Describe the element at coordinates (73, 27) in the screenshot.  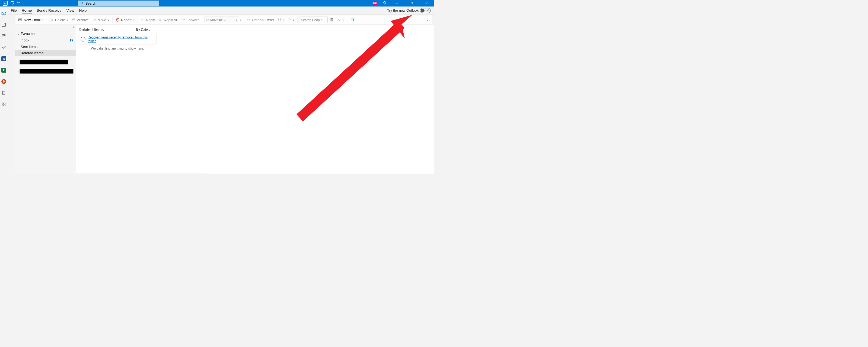
I see `collapse-folder-pane-icon: ‹` at that location.